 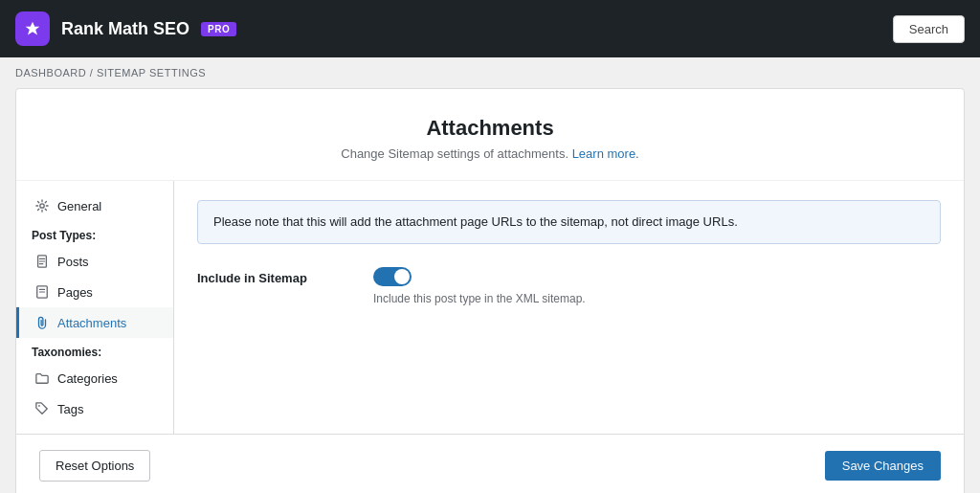 I want to click on page-icon, so click(x=42, y=292).